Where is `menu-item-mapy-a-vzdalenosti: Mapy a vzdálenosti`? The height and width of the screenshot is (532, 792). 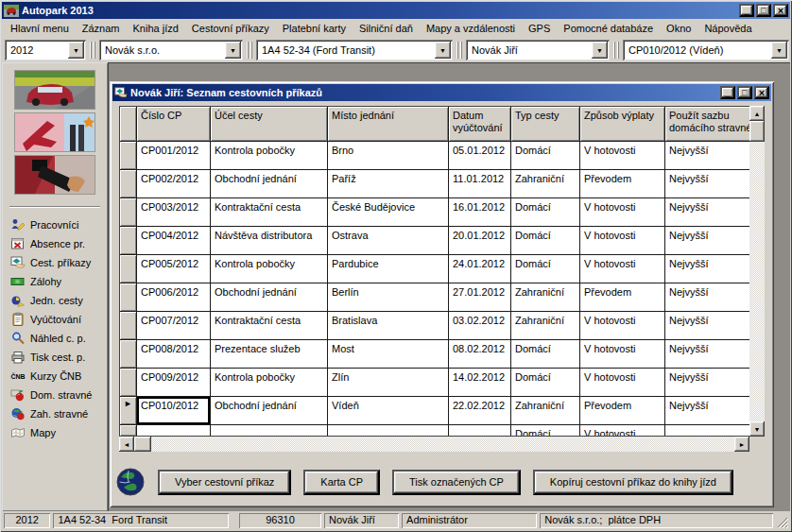 menu-item-mapy-a-vzdalenosti: Mapy a vzdálenosti is located at coordinates (471, 28).